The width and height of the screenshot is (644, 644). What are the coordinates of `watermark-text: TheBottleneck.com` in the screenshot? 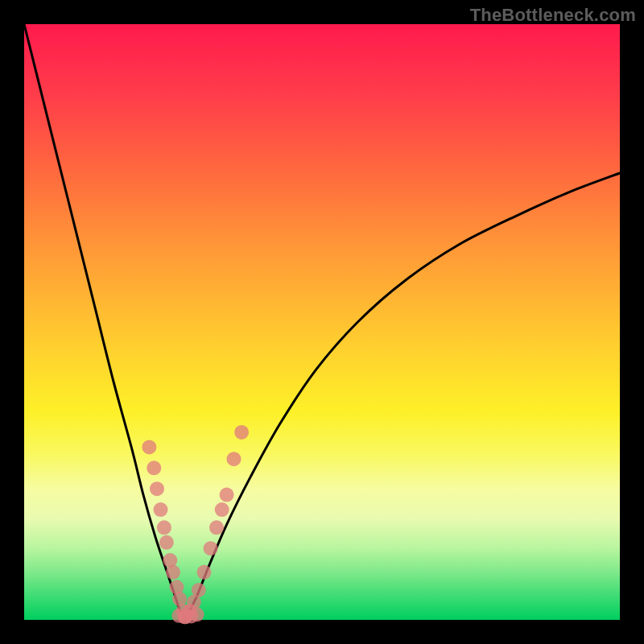 It's located at (553, 15).